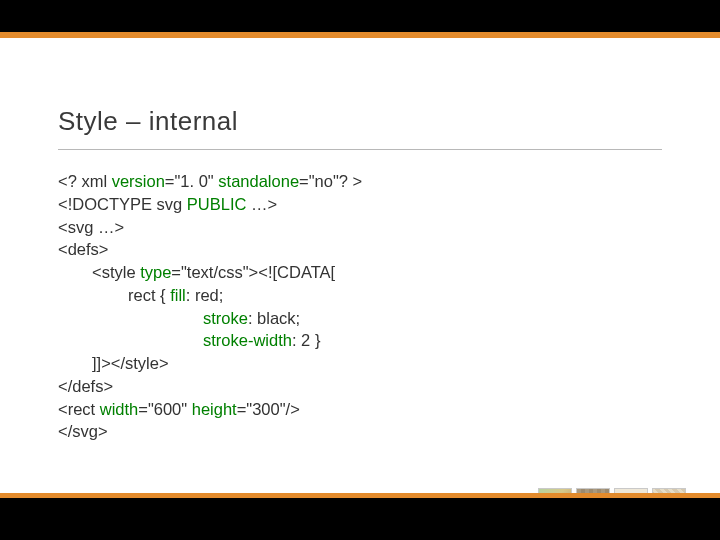 The image size is (720, 540). I want to click on code-text: <!DOCTYPE svg, so click(122, 204).